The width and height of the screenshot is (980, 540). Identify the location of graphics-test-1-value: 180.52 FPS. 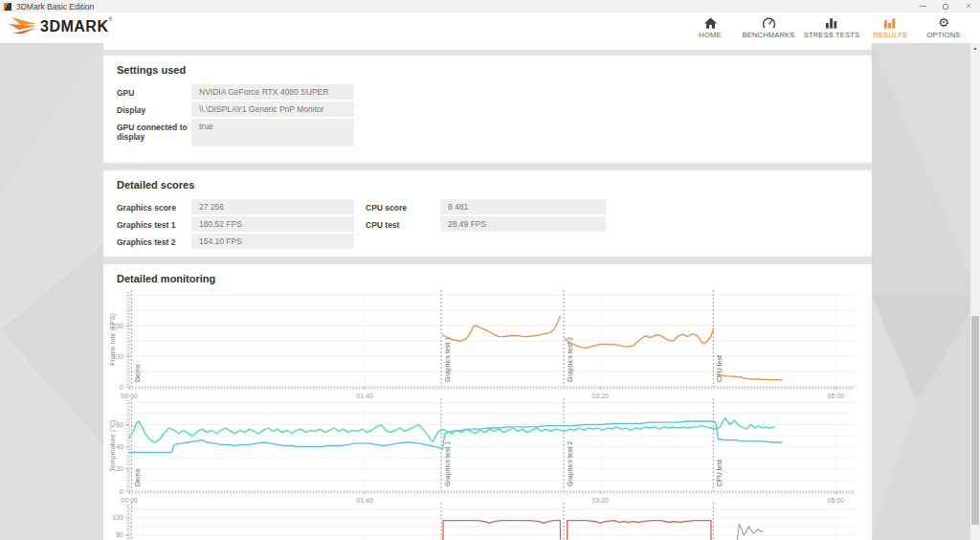
(273, 224).